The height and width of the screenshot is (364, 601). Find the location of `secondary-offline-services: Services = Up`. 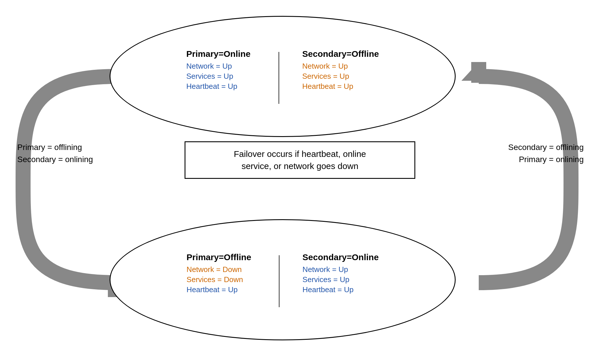

secondary-offline-services: Services = Up is located at coordinates (326, 76).